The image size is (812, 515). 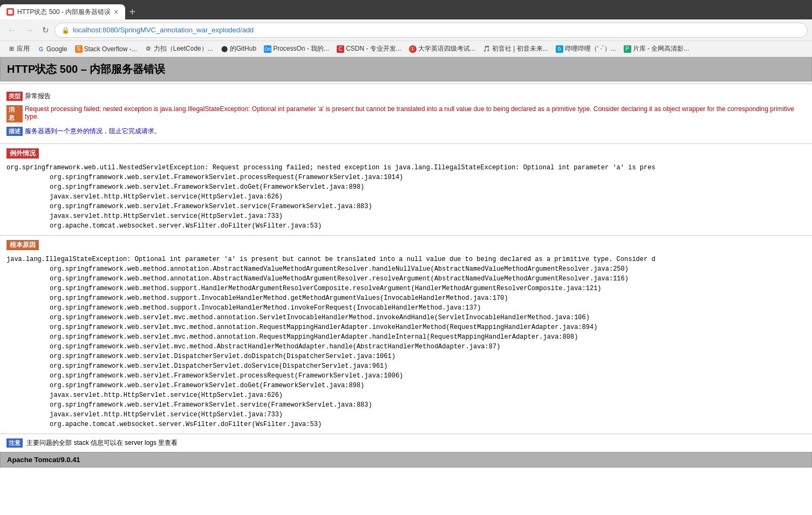 What do you see at coordinates (406, 49) in the screenshot?
I see `bookmarks-bar: ⊞ 应用 G Google S Stack Overflow -... ⚙ 力扣…` at bounding box center [406, 49].